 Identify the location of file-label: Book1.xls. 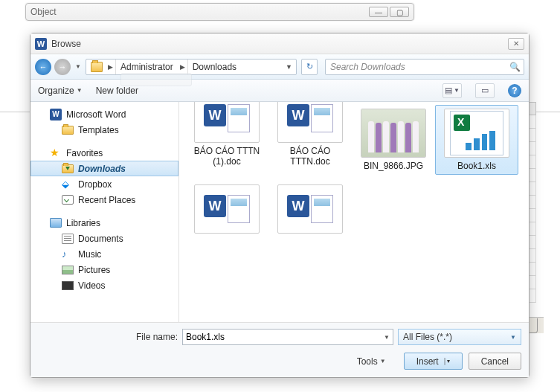
(477, 166).